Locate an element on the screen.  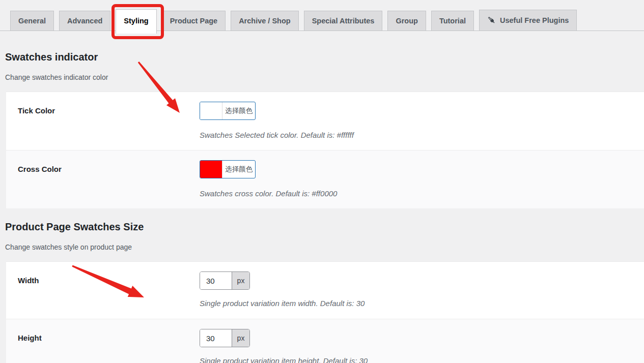
tab-label: Useful Free Plugins is located at coordinates (535, 20).